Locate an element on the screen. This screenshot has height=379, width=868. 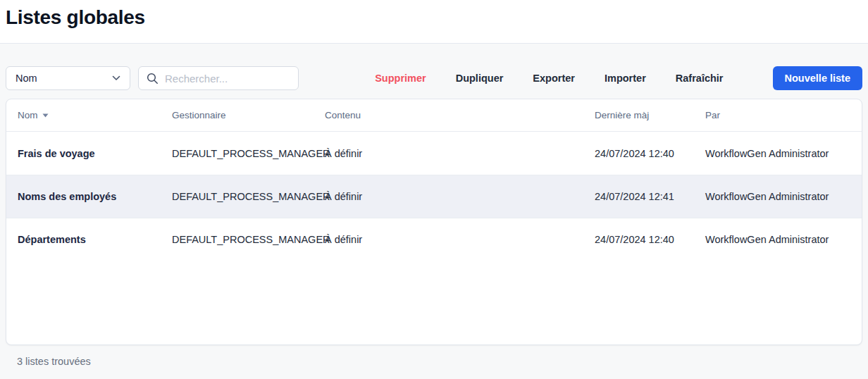
sort-desc-icon is located at coordinates (45, 116).